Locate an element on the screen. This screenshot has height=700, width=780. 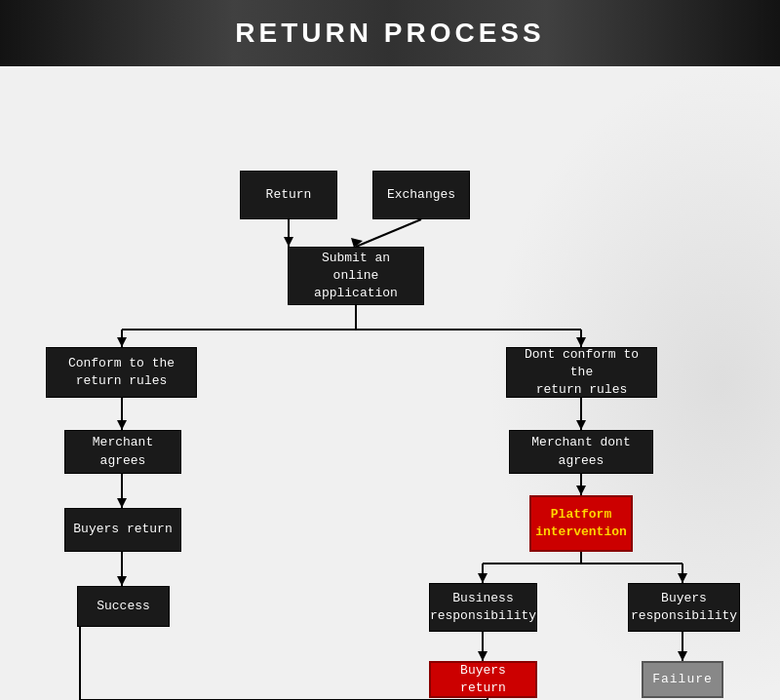
conform-box: Conform to the return rules is located at coordinates (121, 372).